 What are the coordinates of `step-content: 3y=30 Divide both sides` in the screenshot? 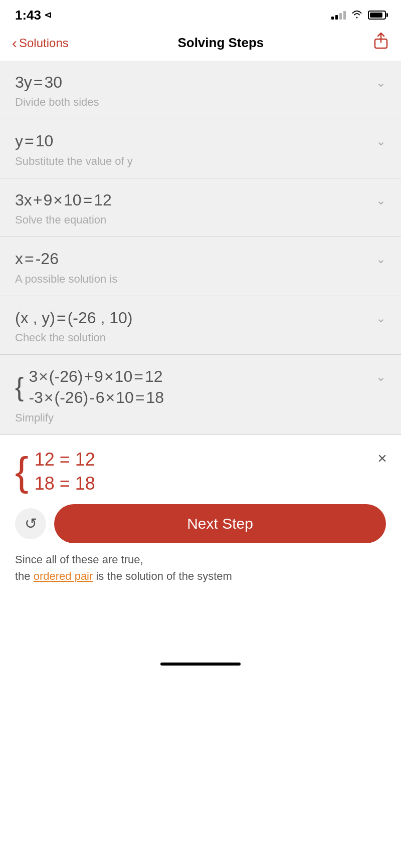 It's located at (193, 91).